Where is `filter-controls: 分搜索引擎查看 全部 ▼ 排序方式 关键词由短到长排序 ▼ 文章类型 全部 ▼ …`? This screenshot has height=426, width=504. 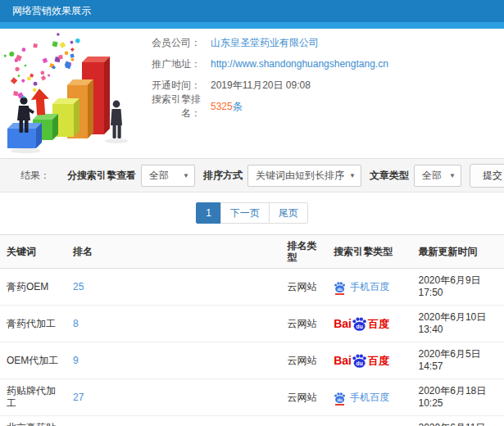 filter-controls: 分搜索引擎查看 全部 ▼ 排序方式 关键词由短到长排序 ▼ 文章类型 全部 ▼ … is located at coordinates (282, 175).